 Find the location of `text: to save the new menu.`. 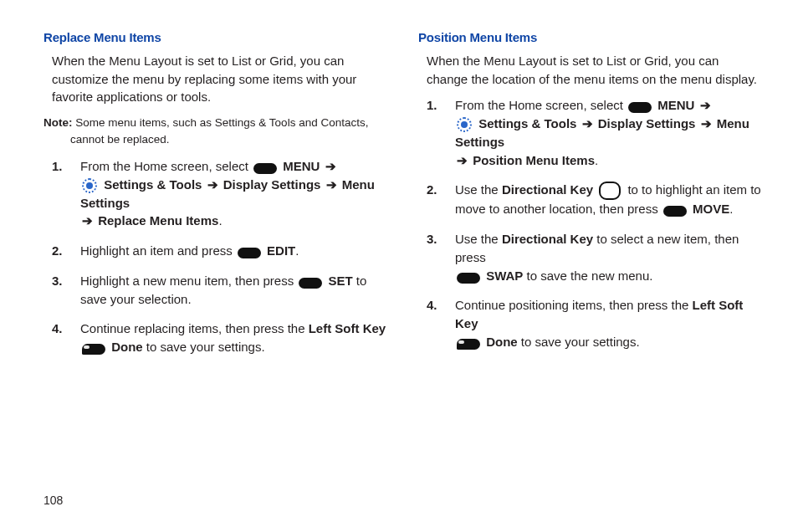

text: to save the new menu. is located at coordinates (587, 276).